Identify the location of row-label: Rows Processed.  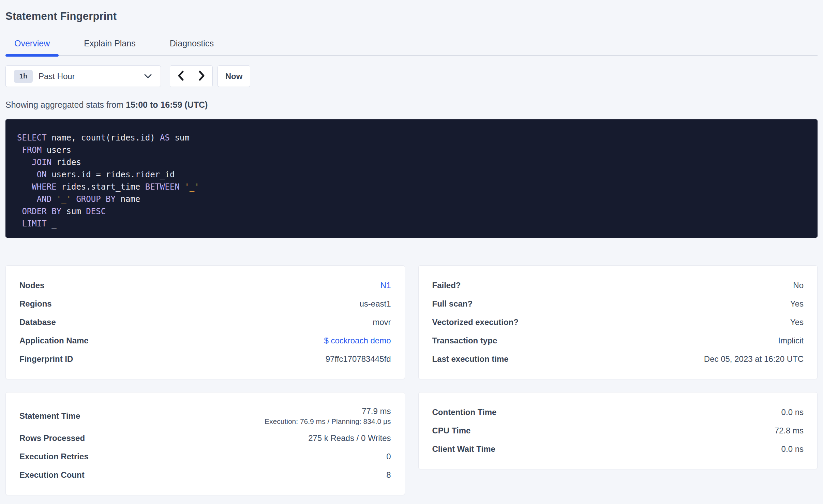
(52, 438).